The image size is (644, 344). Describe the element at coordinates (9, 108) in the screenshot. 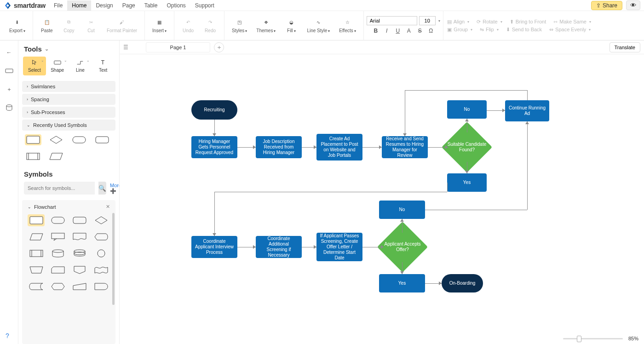

I see `rail-data` at that location.